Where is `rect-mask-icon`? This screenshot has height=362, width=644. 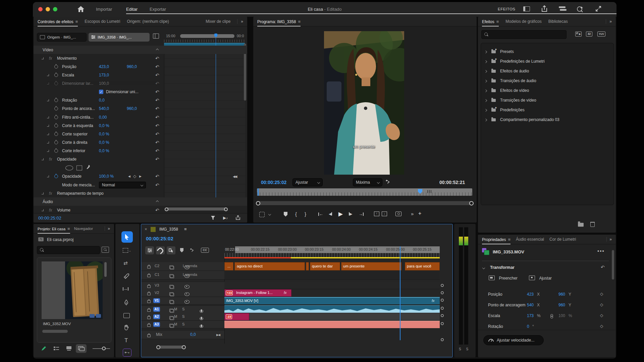 rect-mask-icon is located at coordinates (79, 168).